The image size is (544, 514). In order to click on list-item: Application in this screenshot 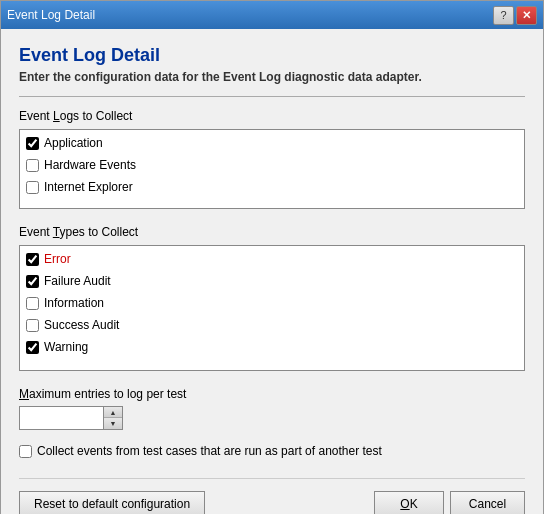, I will do `click(272, 143)`.